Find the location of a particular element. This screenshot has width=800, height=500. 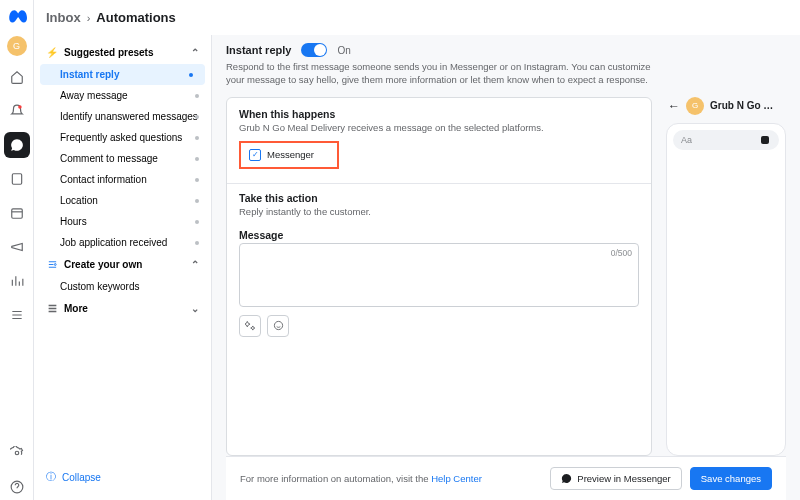

sidebar-section-suggested: ⚡ Suggested presets ⌃ is located at coordinates (122, 52).